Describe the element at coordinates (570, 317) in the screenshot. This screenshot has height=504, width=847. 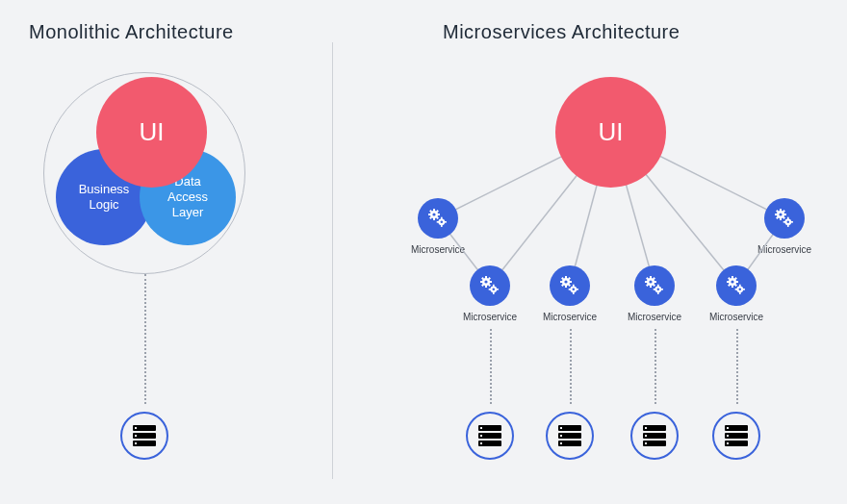
I see `microservice-label-4: Microservice` at that location.